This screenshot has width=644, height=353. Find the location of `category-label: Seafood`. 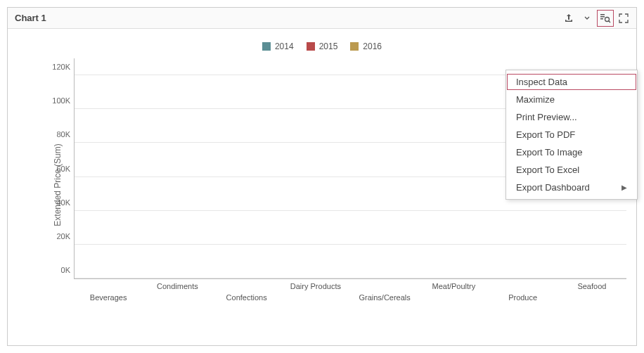

category-label: Seafood is located at coordinates (592, 286).